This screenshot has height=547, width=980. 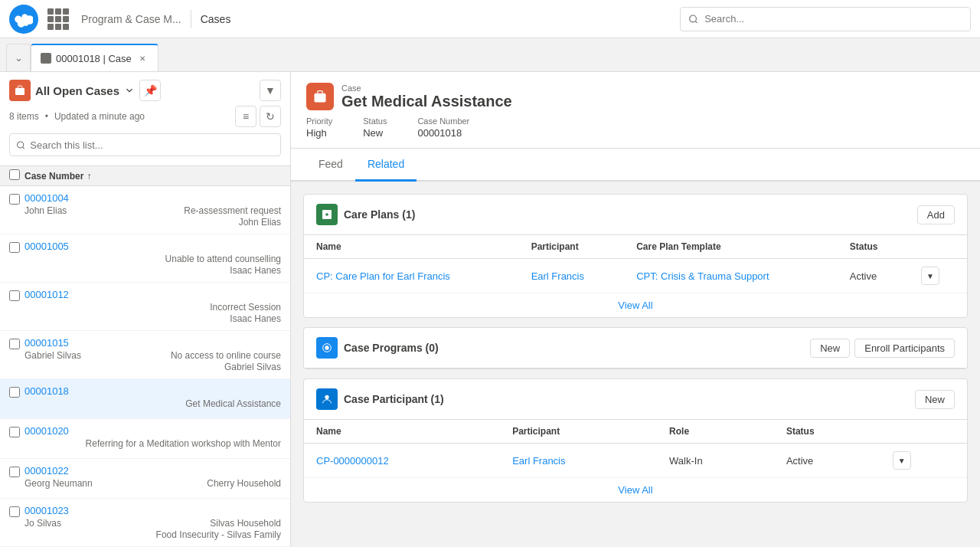 What do you see at coordinates (402, 432) in the screenshot?
I see `participant-col-name: Name` at bounding box center [402, 432].